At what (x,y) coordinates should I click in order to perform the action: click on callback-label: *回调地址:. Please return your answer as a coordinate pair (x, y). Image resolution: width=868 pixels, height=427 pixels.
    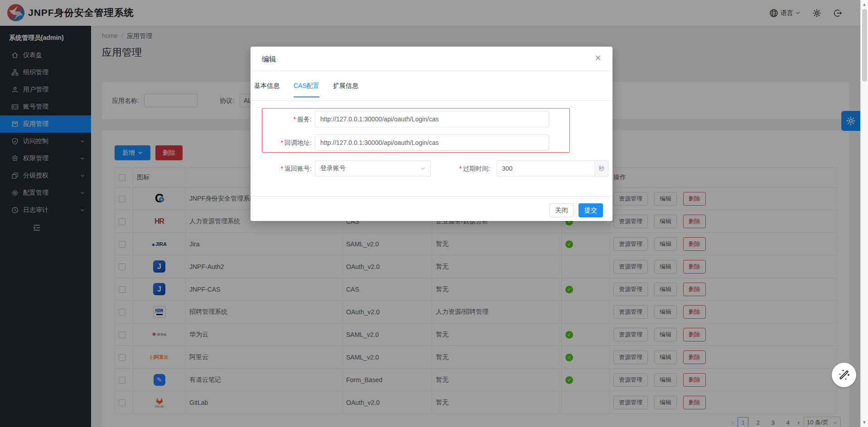
    Looking at the image, I should click on (286, 143).